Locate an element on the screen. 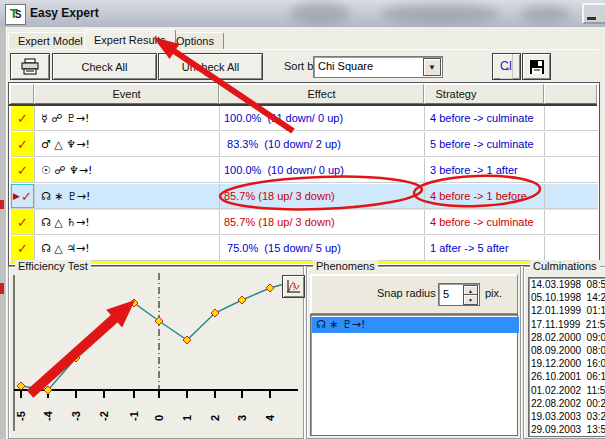 This screenshot has width=605, height=439. background-blur is located at coordinates (545, 14).